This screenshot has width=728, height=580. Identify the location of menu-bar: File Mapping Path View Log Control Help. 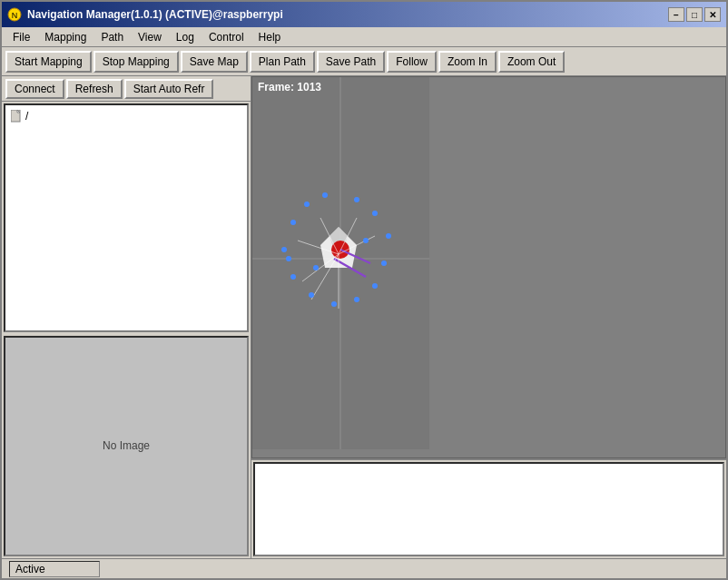
(364, 37).